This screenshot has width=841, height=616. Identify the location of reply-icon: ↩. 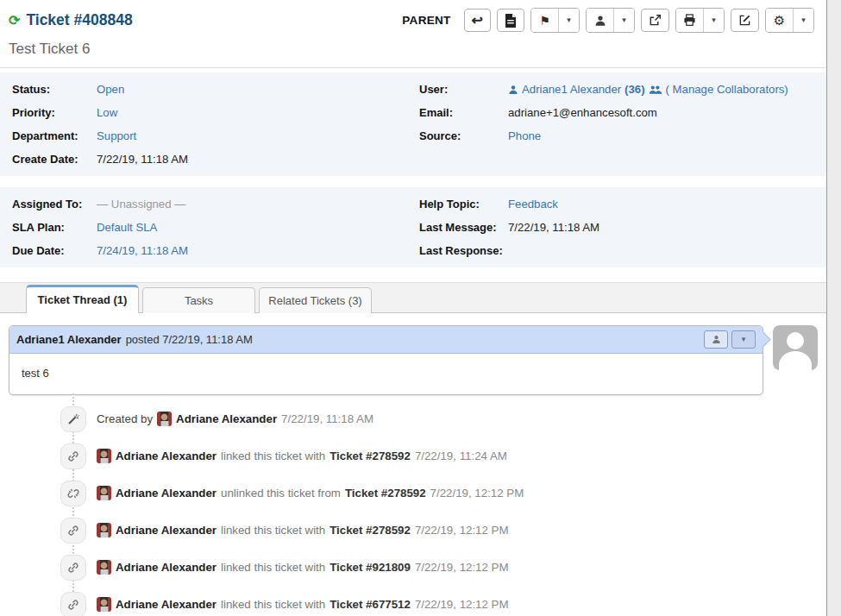
(478, 21).